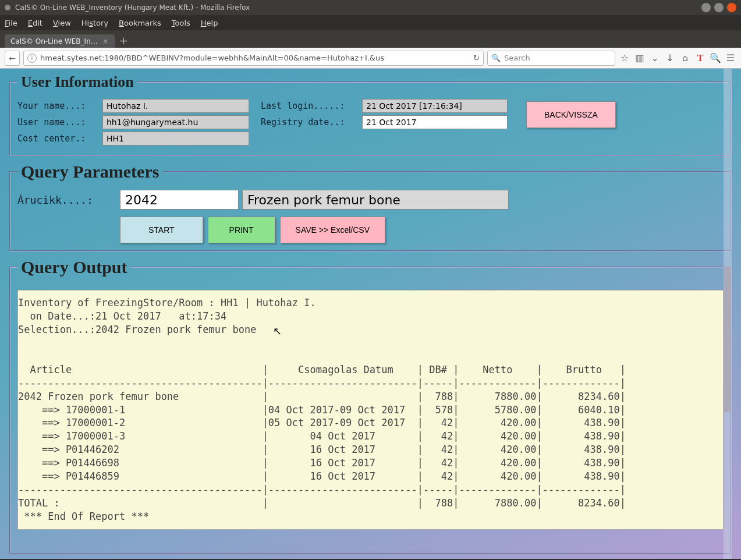  I want to click on bookmark-star-icon: ☆, so click(625, 58).